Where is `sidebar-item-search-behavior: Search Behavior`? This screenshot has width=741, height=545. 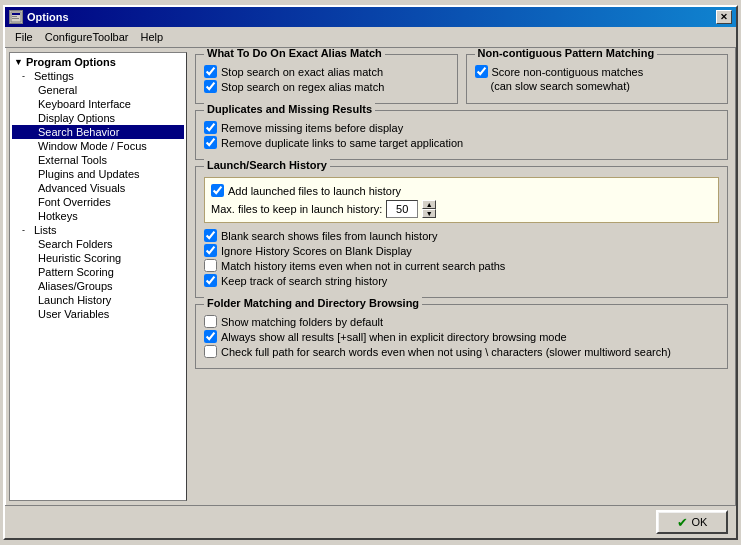
sidebar-item-search-behavior: Search Behavior is located at coordinates (98, 132).